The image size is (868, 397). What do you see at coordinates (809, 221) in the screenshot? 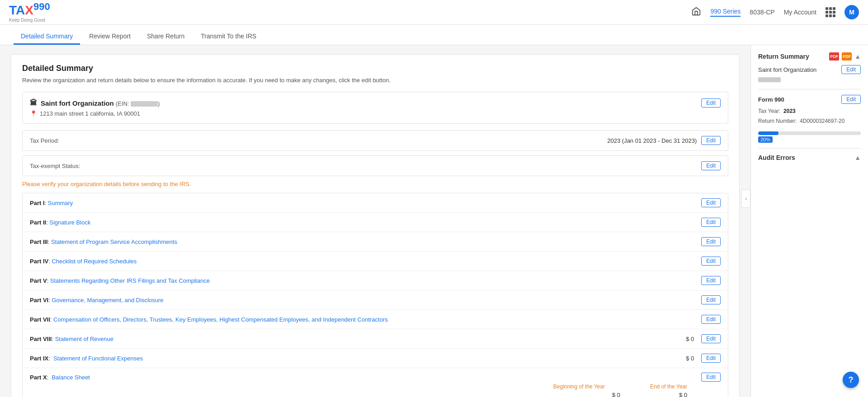
I see `sidebar-right: Return Summary PDF PDF ▲ Saint fort Orga…` at bounding box center [809, 221].